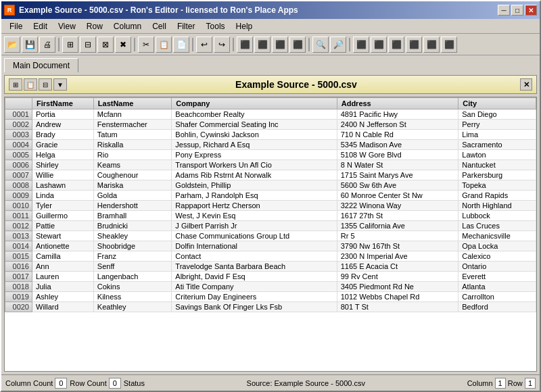  Describe the element at coordinates (270, 297) in the screenshot. I see `table-row: 0019AshleyKilnessCriterium Day Engineers…` at that location.